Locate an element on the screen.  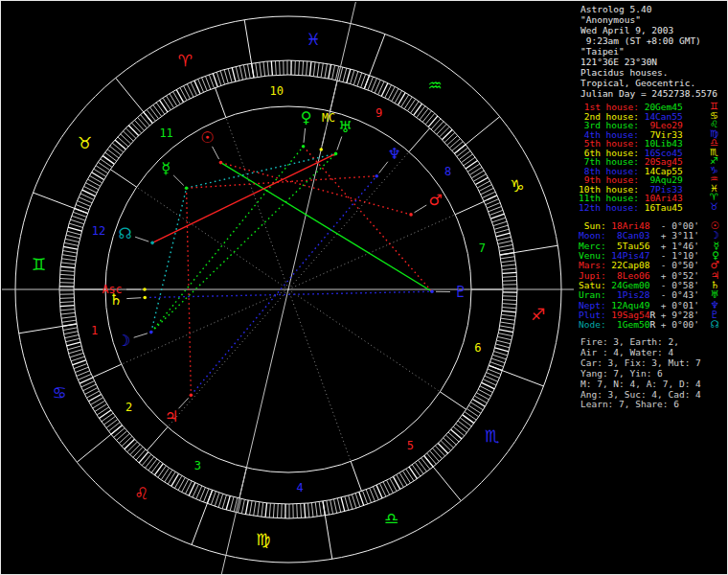
house-row: 12th house: 16Tau45♉ is located at coordinates (651, 208).